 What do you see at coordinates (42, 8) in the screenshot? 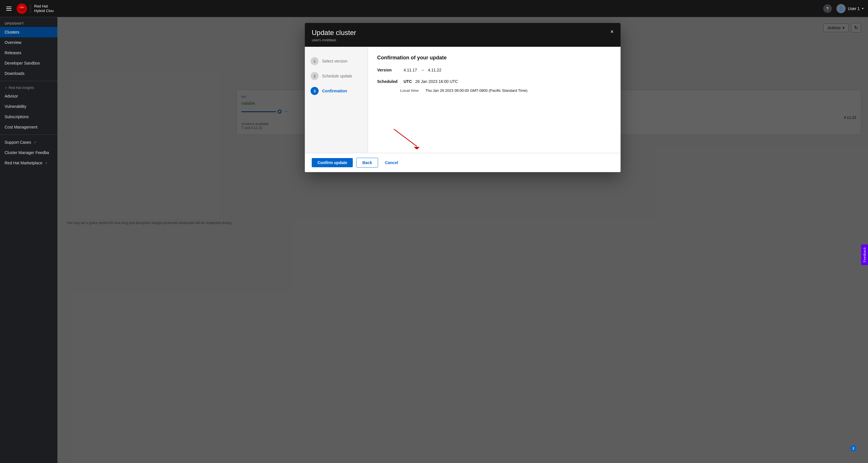
I see `brand-name: Red Hat Hybrid Clou` at bounding box center [42, 8].